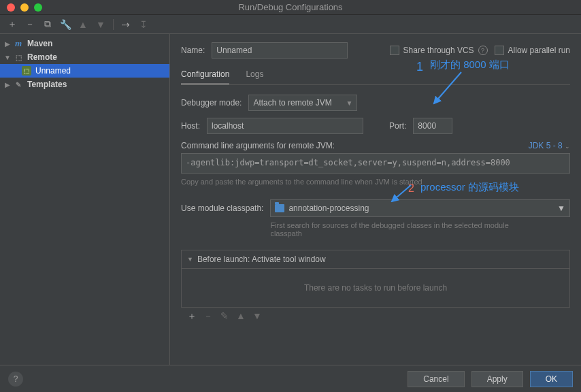  Describe the element at coordinates (290, 7) in the screenshot. I see `titlebar: Run/Debug Configurations` at that location.